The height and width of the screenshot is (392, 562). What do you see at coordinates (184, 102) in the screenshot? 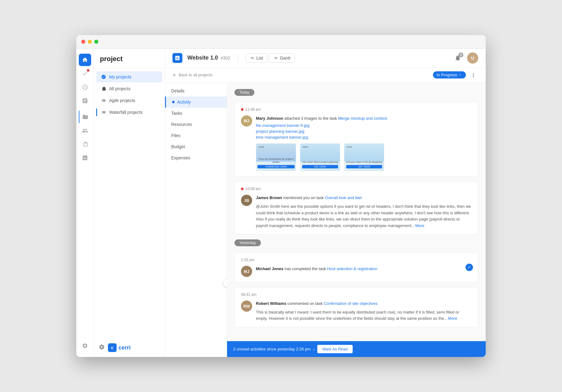
I see `panel-label-activity: Activity` at bounding box center [184, 102].